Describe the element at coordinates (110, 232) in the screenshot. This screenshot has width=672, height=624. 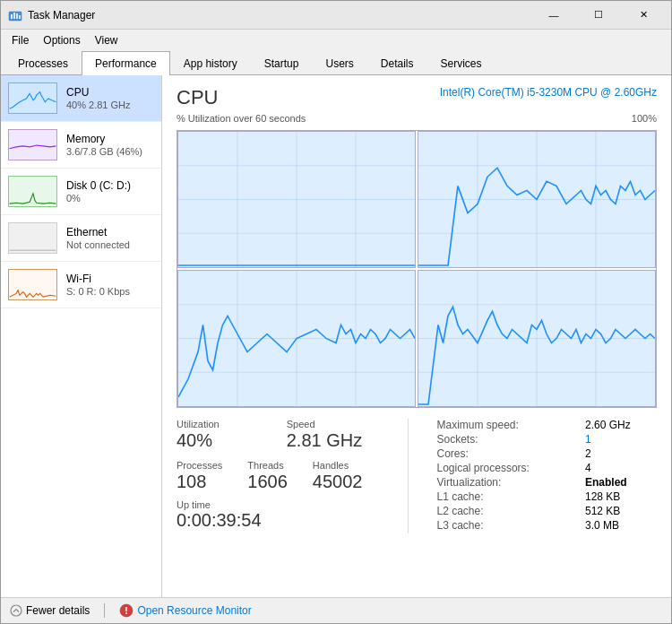
I see `ethernet-label: Ethernet` at that location.